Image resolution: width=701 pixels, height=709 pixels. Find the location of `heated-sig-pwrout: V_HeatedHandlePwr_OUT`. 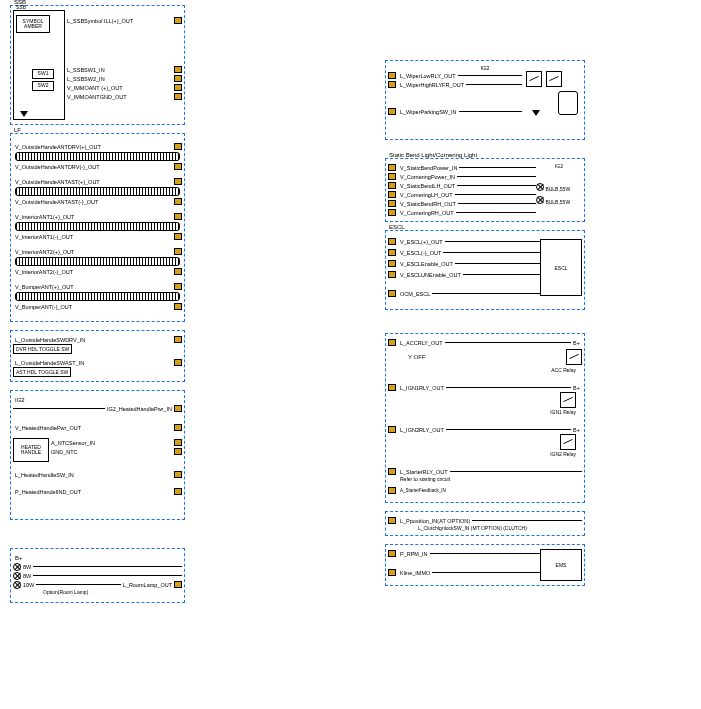

heated-sig-pwrout: V_HeatedHandlePwr_OUT is located at coordinates (48, 428).